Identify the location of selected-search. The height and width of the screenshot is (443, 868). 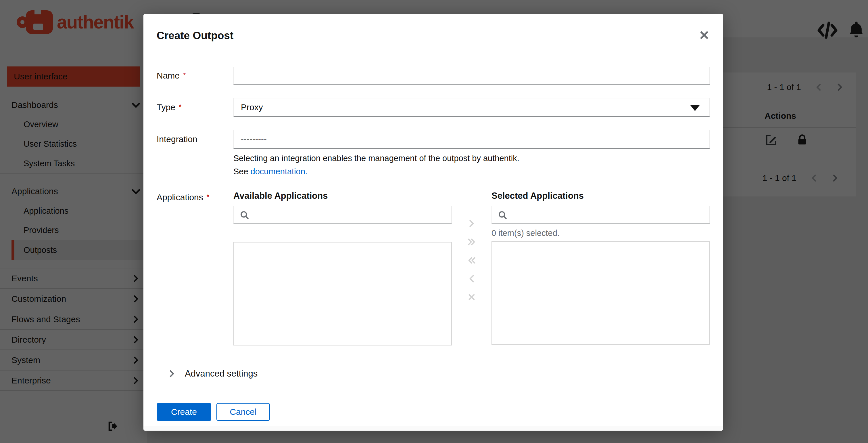
(601, 214).